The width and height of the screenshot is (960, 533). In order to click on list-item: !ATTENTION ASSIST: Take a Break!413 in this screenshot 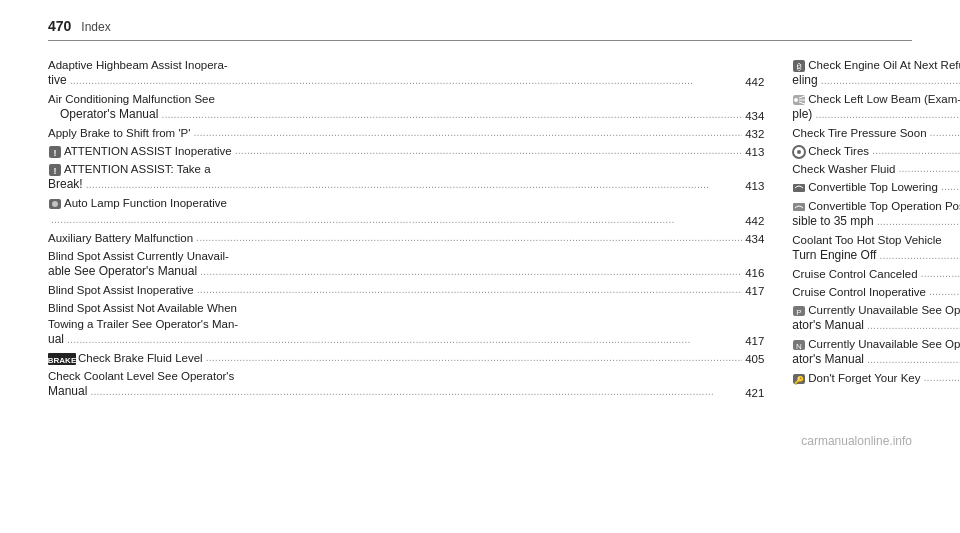, I will do `click(406, 177)`.